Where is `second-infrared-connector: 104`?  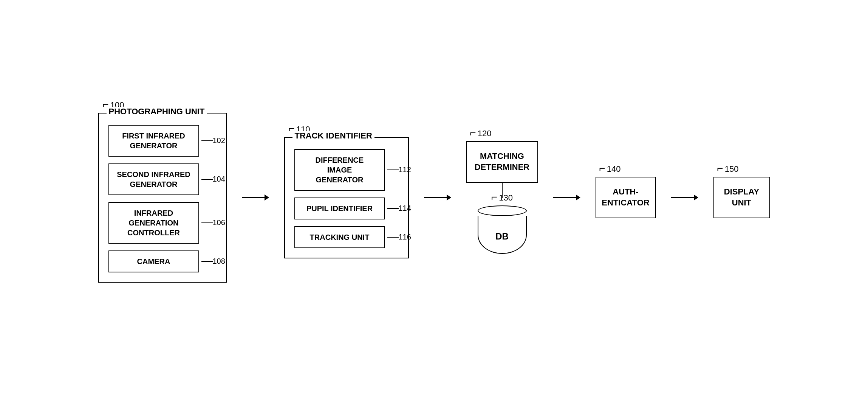 second-infrared-connector: 104 is located at coordinates (213, 179).